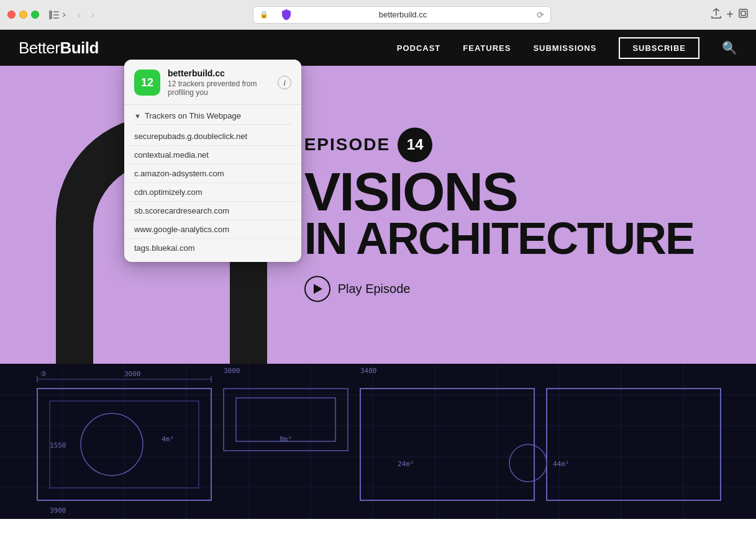 The image size is (756, 545). Describe the element at coordinates (219, 73) in the screenshot. I see `popup-site-name: betterbuild.cc` at that location.